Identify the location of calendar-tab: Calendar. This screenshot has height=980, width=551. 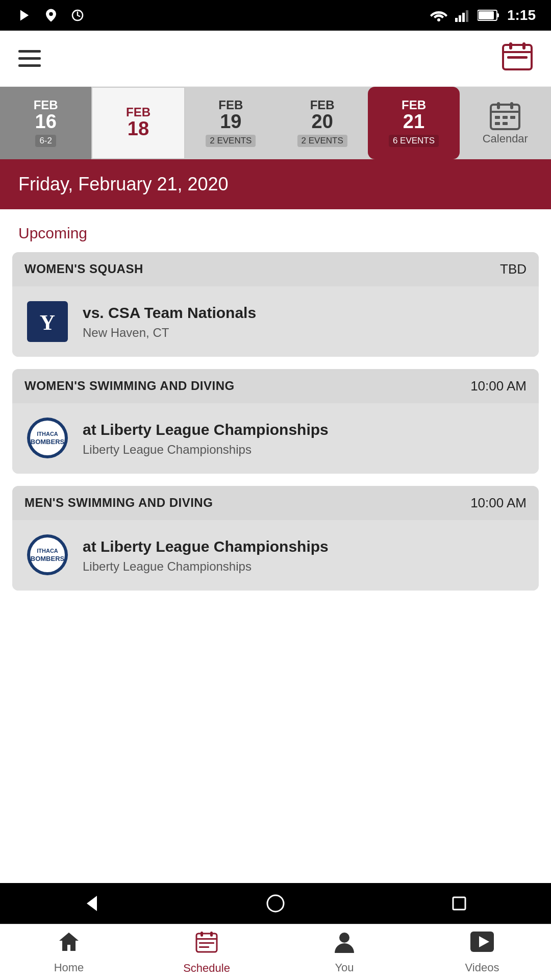
(505, 123).